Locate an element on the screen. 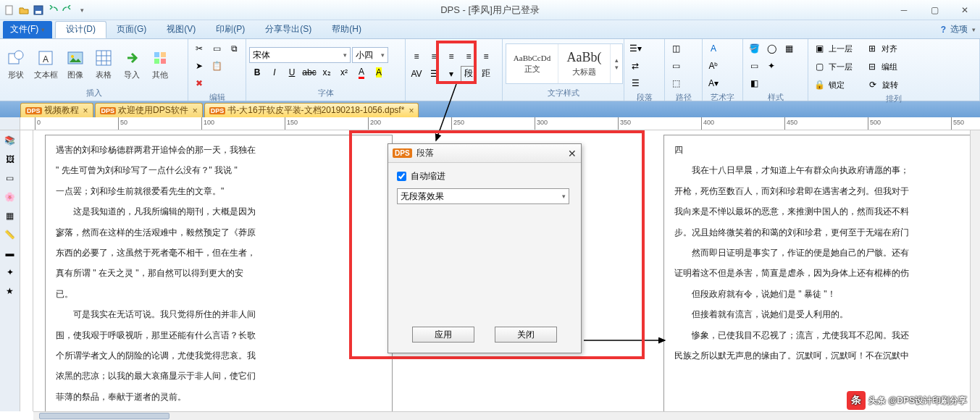 The image size is (980, 420). send-backward-icon: ▢ is located at coordinates (819, 67).